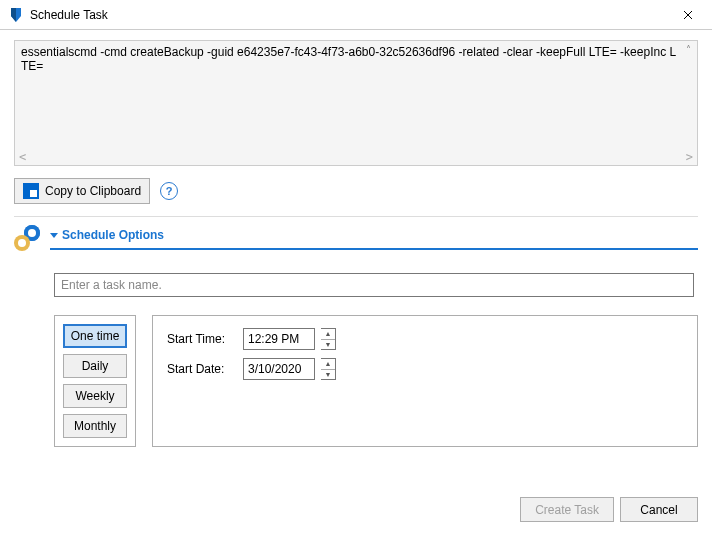 This screenshot has height=534, width=712. What do you see at coordinates (31, 191) in the screenshot?
I see `clipboard-icon` at bounding box center [31, 191].